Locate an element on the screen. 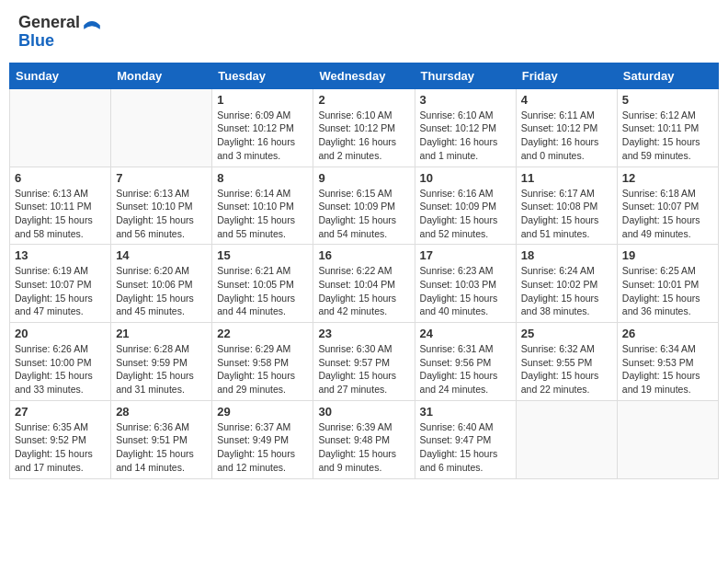  day-number: 8 is located at coordinates (263, 178).